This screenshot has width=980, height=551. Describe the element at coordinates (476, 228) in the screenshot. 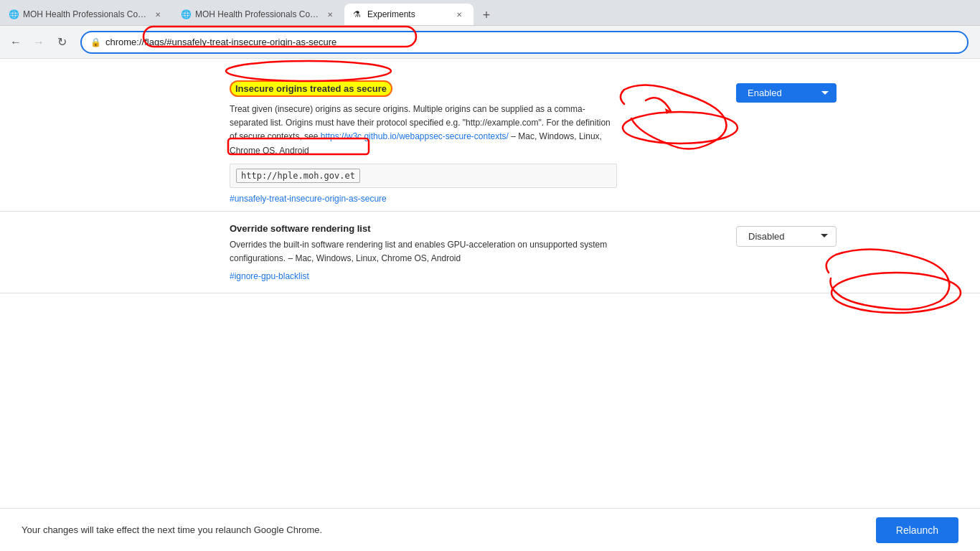

I see `flag-2-title: Override software rendering list` at that location.